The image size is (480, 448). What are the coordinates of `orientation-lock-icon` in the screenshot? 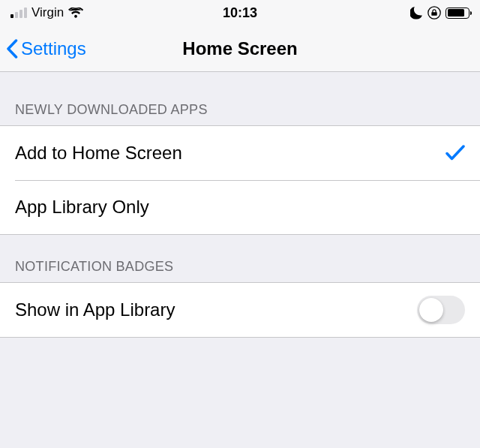 It's located at (434, 13).